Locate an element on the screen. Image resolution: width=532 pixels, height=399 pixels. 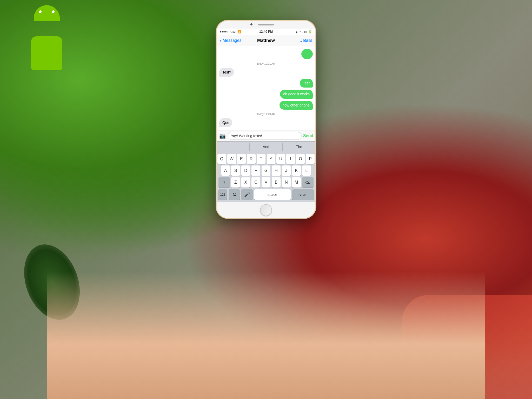
key-l: L is located at coordinates (307, 171).